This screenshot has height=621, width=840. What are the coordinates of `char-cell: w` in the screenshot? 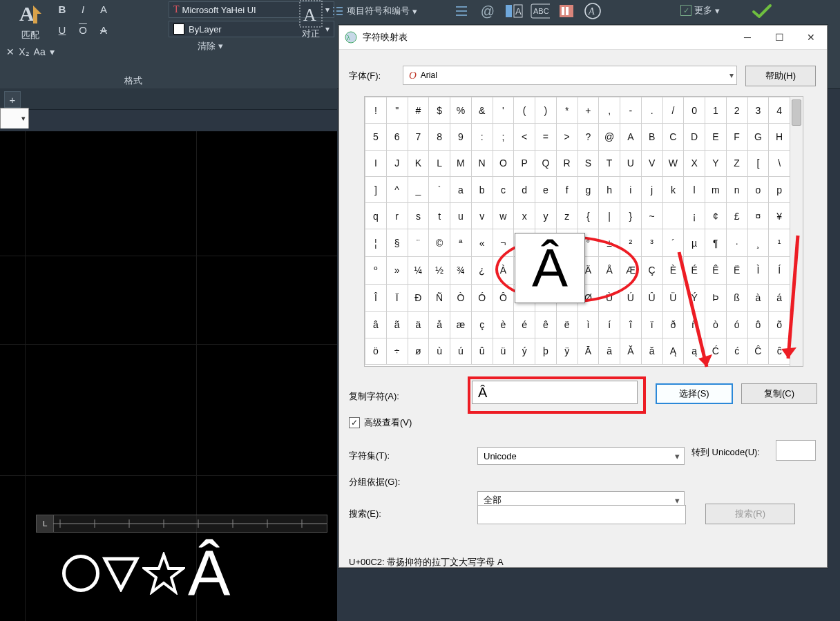 It's located at (503, 216).